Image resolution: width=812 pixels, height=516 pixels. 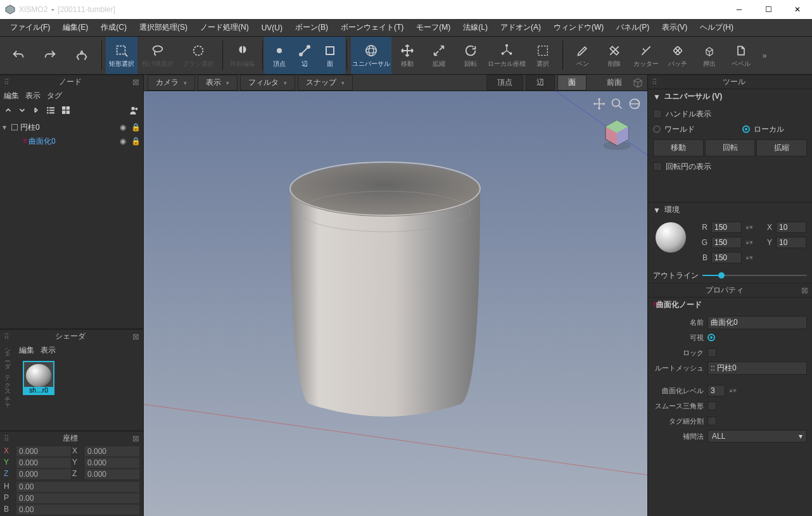 What do you see at coordinates (163, 28) in the screenshot?
I see `menu-selection: 選択部処理(S)` at bounding box center [163, 28].